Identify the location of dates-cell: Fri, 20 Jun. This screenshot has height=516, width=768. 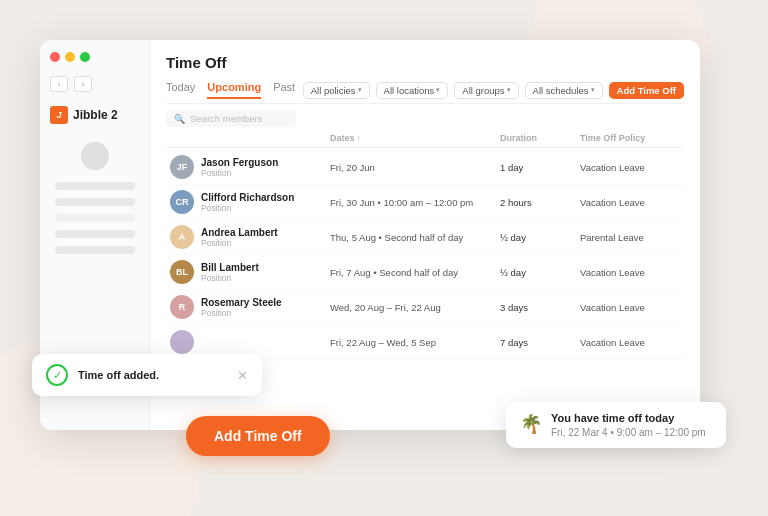
(415, 168).